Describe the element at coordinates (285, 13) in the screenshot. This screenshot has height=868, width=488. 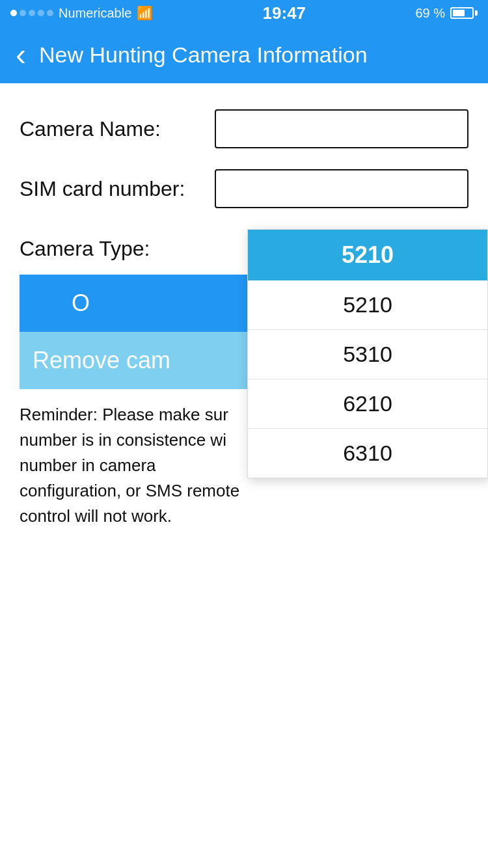
I see `status-time: 19:47` at that location.